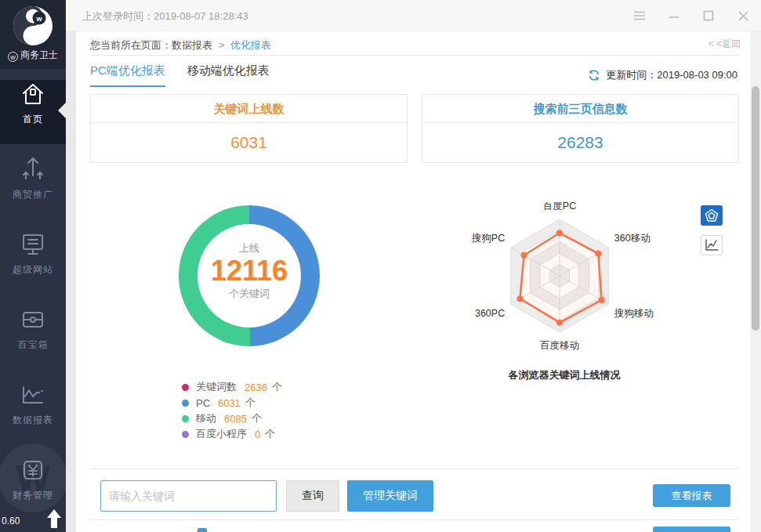 The image size is (761, 532). I want to click on toolbox-icon, so click(33, 320).